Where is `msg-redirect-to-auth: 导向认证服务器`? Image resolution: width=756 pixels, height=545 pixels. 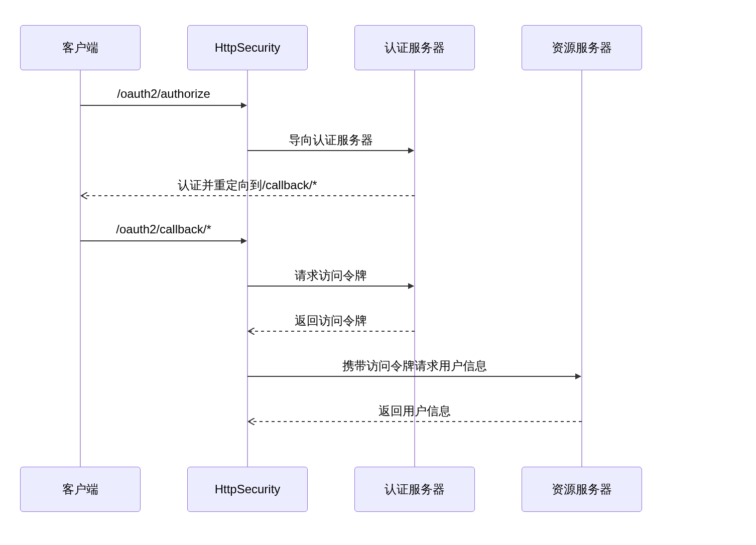
msg-redirect-to-auth: 导向认证服务器 is located at coordinates (331, 140).